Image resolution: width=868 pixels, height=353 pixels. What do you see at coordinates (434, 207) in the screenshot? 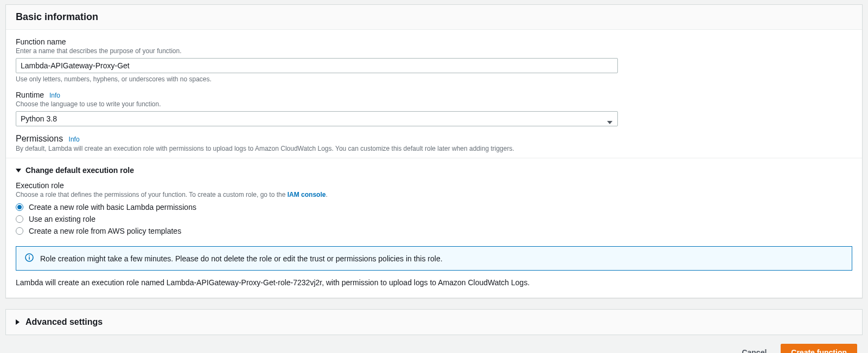
I see `execution-role-radio-option: Create a new role with basic Lambda perm…` at bounding box center [434, 207].